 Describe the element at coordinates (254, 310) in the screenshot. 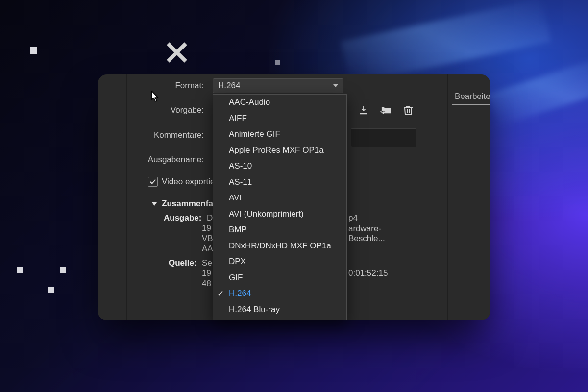

I see `format-option-label: H.264 Blu-ray` at that location.